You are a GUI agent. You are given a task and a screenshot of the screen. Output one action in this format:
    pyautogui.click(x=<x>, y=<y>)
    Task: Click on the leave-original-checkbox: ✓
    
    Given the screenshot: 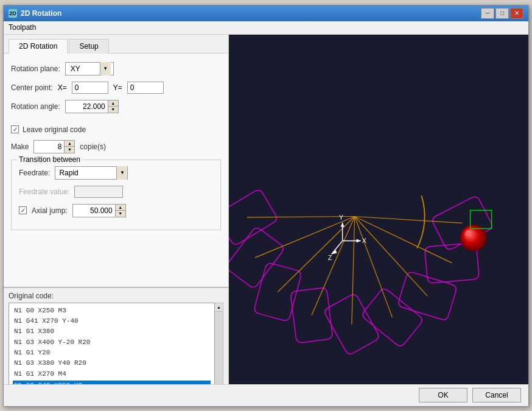 What is the action you would take?
    pyautogui.click(x=15, y=129)
    